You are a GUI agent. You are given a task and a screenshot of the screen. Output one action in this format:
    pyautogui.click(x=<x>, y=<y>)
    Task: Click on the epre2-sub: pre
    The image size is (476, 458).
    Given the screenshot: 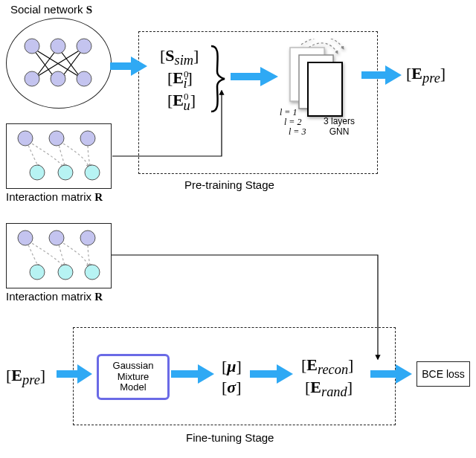 What is the action you would take?
    pyautogui.click(x=31, y=380)
    